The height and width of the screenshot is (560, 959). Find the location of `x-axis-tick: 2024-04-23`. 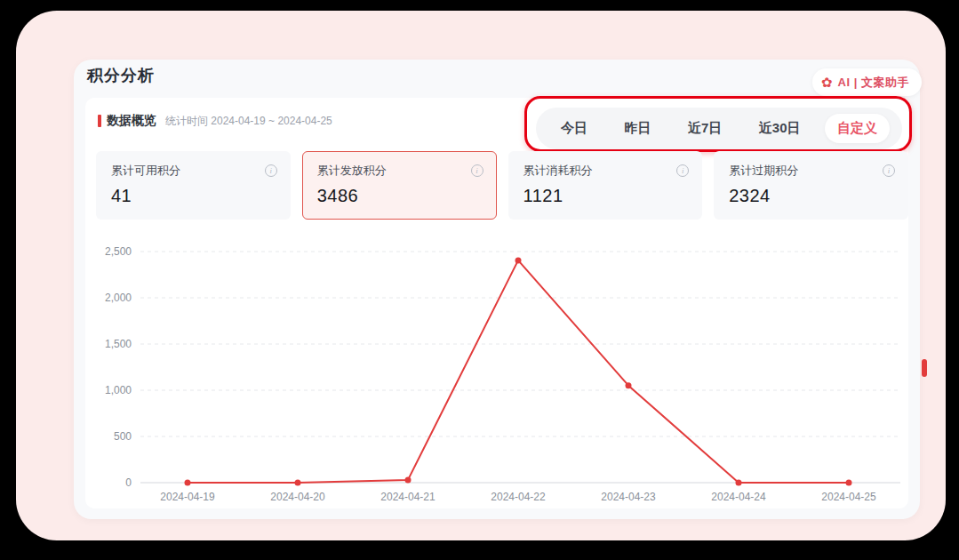

x-axis-tick: 2024-04-23 is located at coordinates (628, 497).